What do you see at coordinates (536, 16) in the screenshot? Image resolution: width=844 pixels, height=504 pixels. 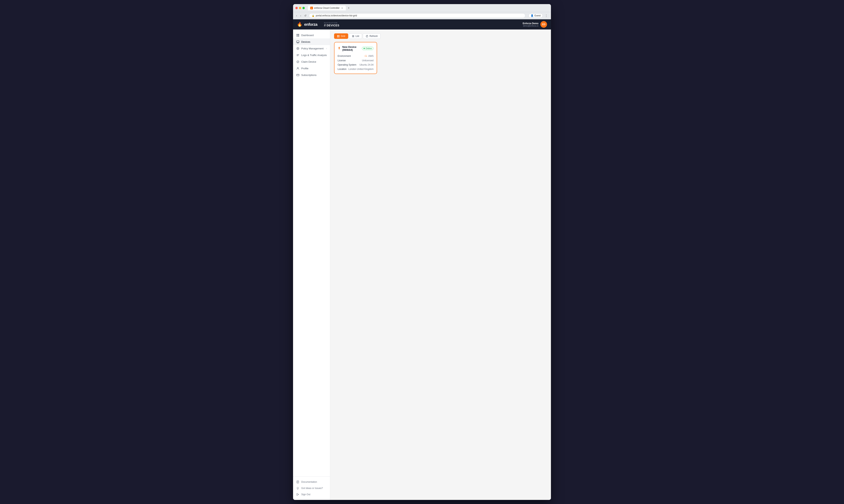 I see `guest-button: 👤 Guest` at bounding box center [536, 16].